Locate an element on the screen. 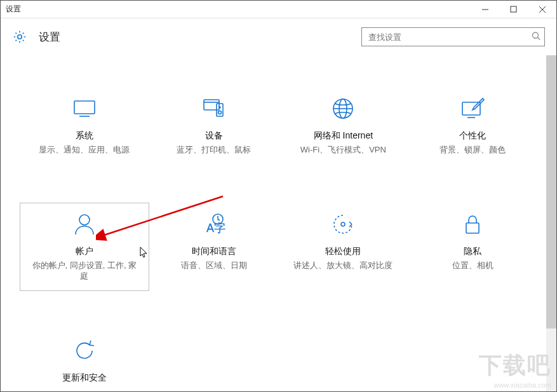 This screenshot has height=392, width=557. scrollbar is located at coordinates (551, 224).